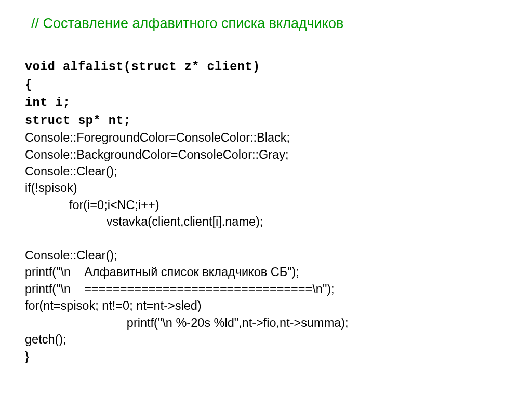 Image resolution: width=532 pixels, height=398 pixels. What do you see at coordinates (157, 138) in the screenshot?
I see `code-line: Console::ForegroundColor=ConsoleColor::B…` at bounding box center [157, 138].